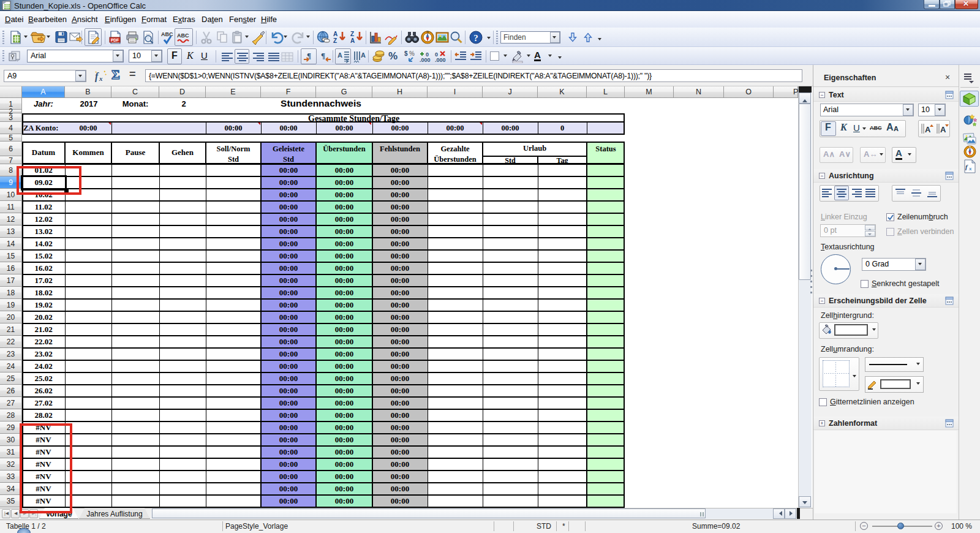 Image resolution: width=980 pixels, height=533 pixels. What do you see at coordinates (115, 40) in the screenshot?
I see `svg-text: PDF` at bounding box center [115, 40].